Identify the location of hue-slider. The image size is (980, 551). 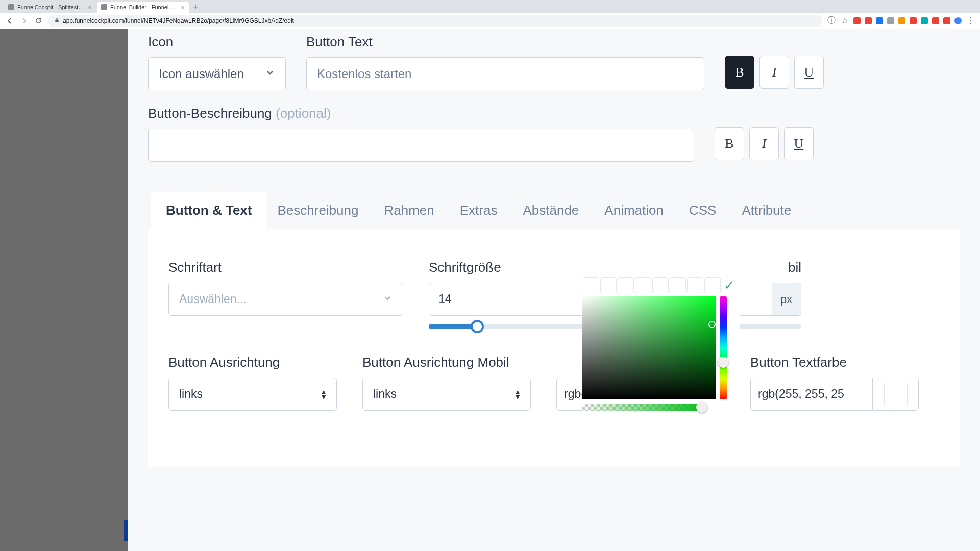
(723, 348).